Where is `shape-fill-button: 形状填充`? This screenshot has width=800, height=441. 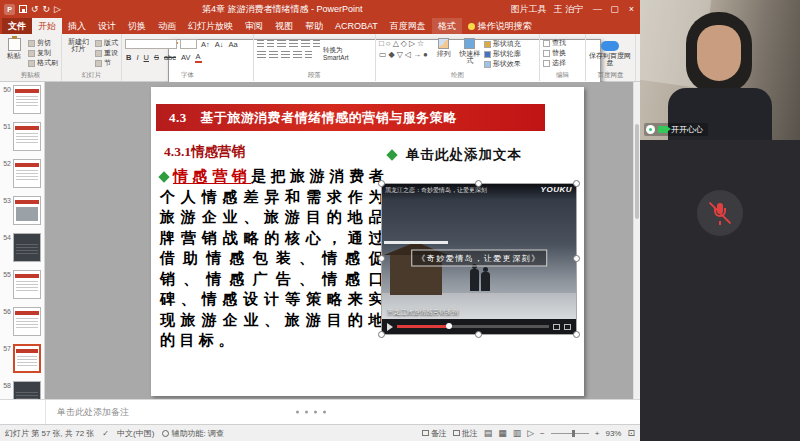
shape-fill-button: 形状填充 is located at coordinates (502, 44).